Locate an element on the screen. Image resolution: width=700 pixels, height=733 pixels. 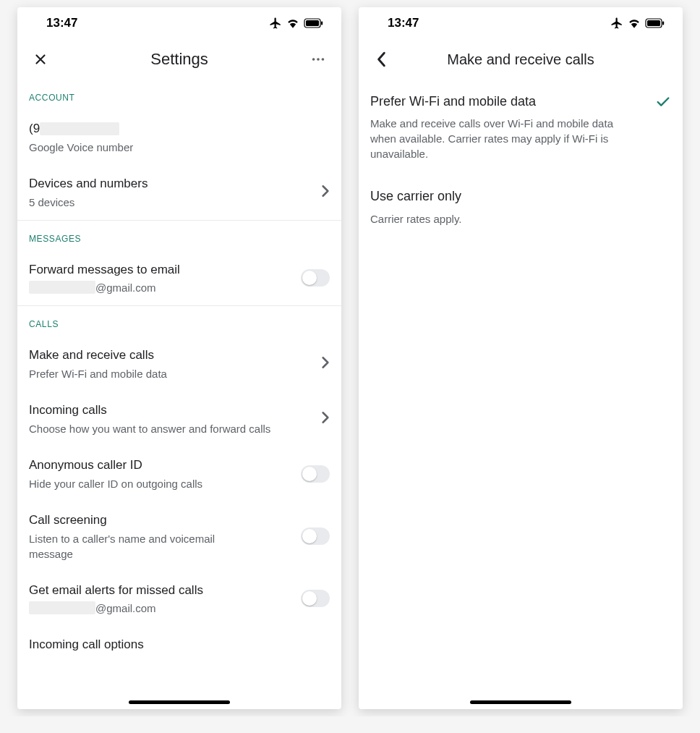
chevron-left-icon is located at coordinates (382, 59).